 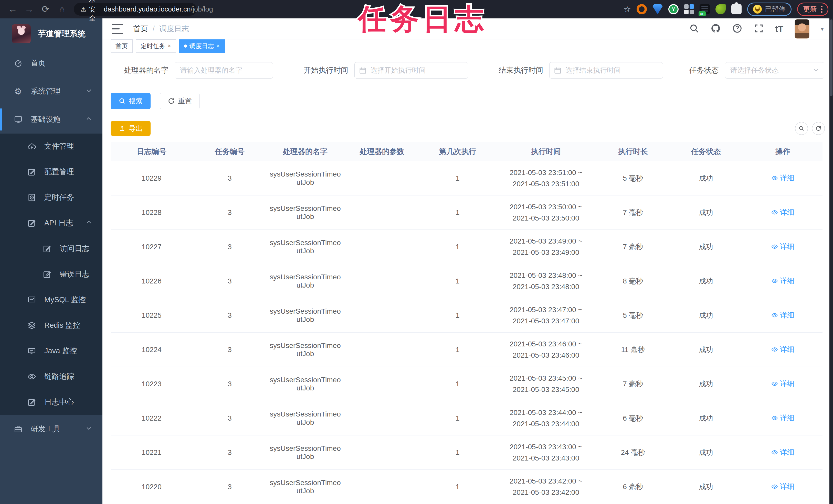 I want to click on sidebar-item-infrastructure: 基础设施, so click(x=51, y=120).